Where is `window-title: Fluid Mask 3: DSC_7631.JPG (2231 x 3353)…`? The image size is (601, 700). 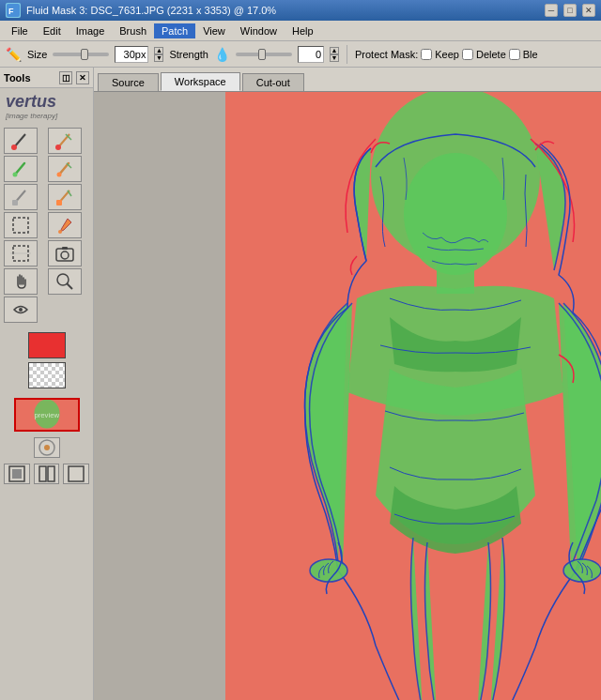
window-title: Fluid Mask 3: DSC_7631.JPG (2231 x 3353)… is located at coordinates (283, 10).